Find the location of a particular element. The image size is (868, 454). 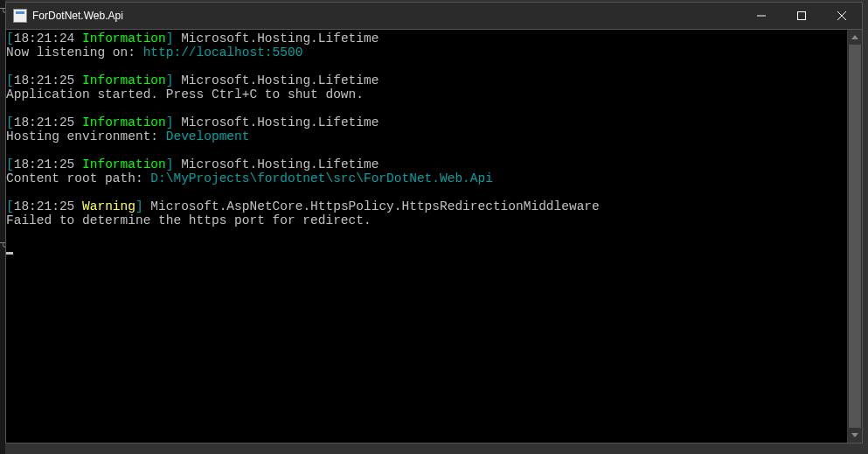

log-message: Application started. Press Ctrl+C to shu… is located at coordinates (427, 94).